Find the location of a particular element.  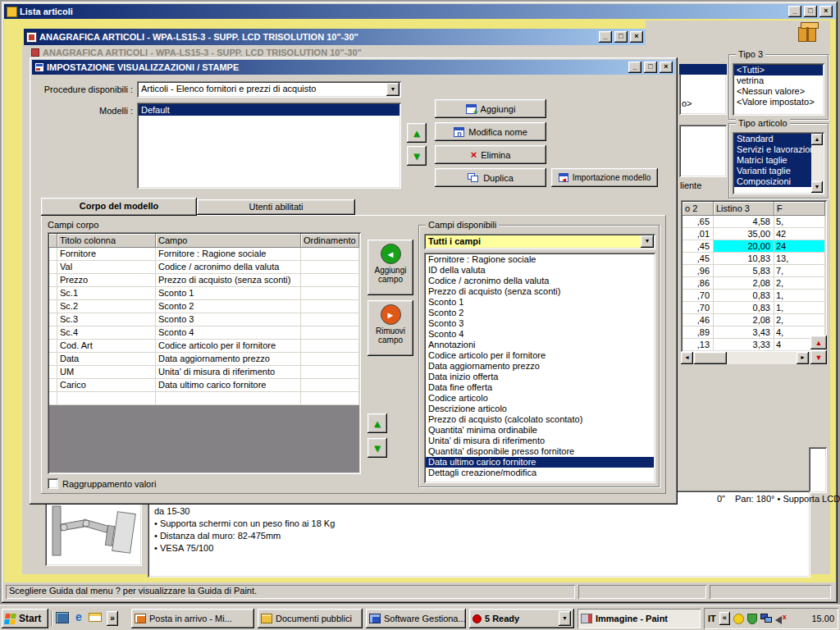

nav-down-button: ▼ is located at coordinates (819, 358).